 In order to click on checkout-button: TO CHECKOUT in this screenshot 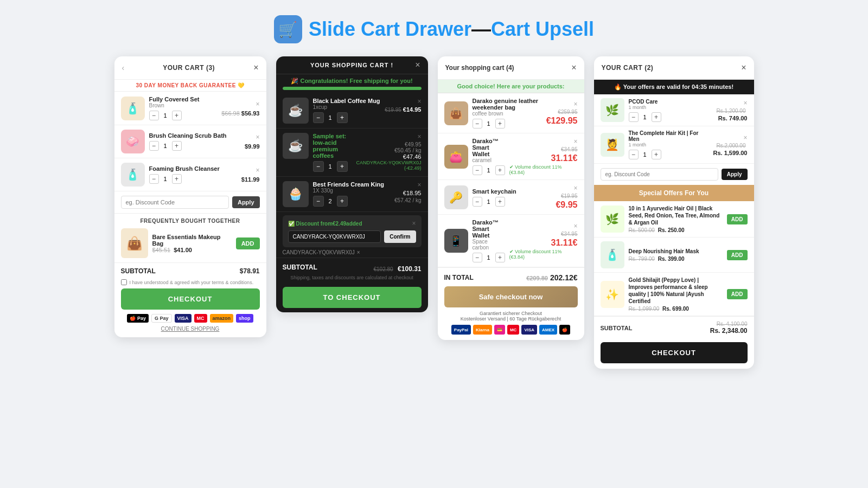, I will do `click(352, 297)`.